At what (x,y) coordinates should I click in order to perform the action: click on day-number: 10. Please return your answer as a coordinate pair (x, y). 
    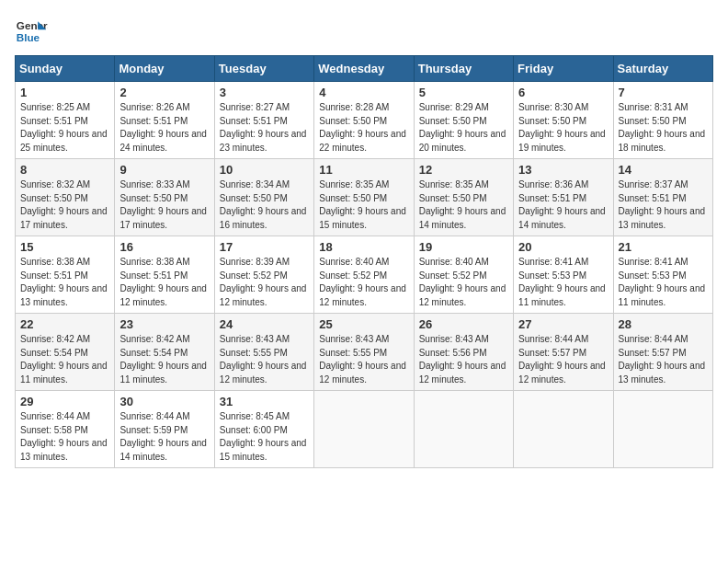
    Looking at the image, I should click on (265, 169).